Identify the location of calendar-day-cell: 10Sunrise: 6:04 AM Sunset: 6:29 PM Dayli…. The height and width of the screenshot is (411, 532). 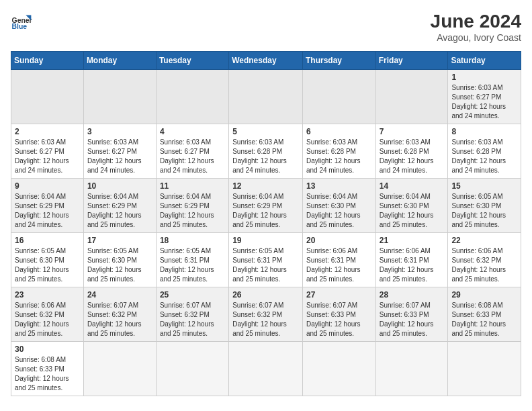
(120, 205).